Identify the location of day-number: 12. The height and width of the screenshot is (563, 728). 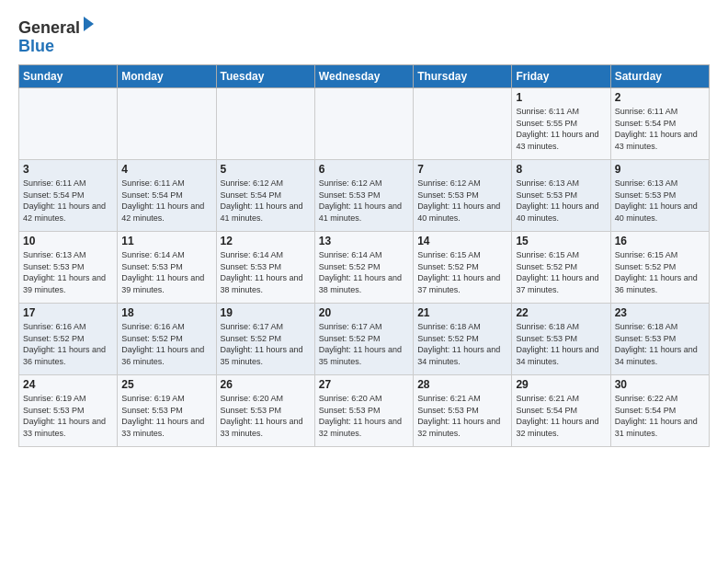
(266, 241).